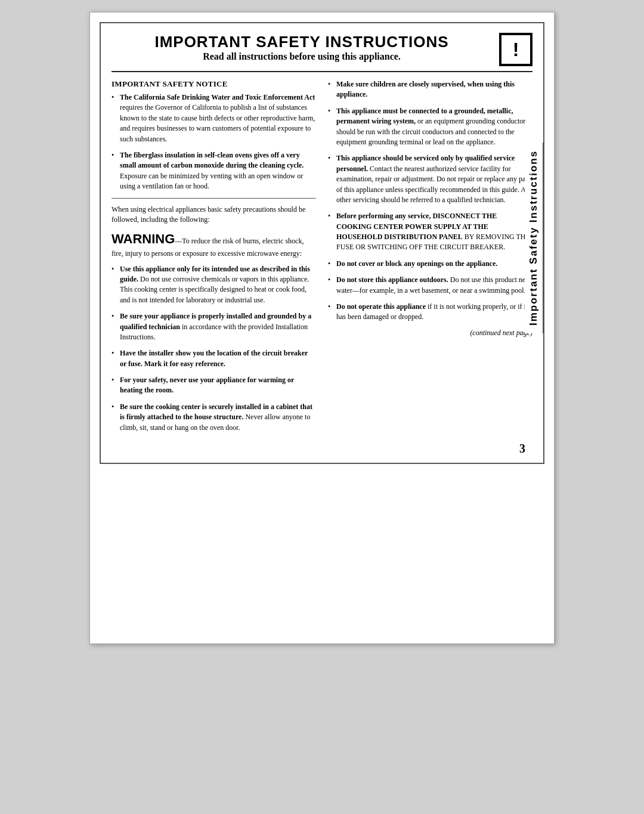  I want to click on safety-notice-item-1-rest: requires the Governor of California to p…, so click(217, 123).